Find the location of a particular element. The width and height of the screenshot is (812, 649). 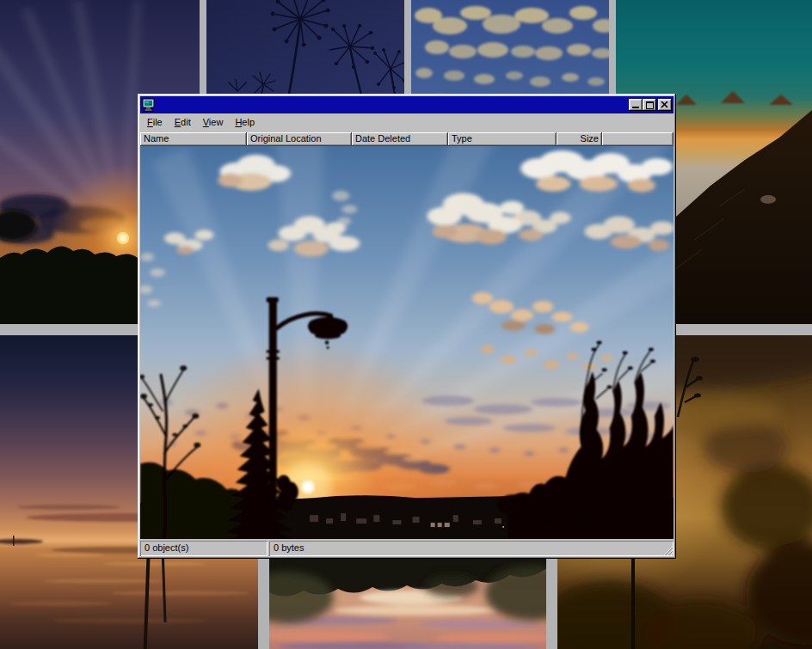

close-button is located at coordinates (665, 105).